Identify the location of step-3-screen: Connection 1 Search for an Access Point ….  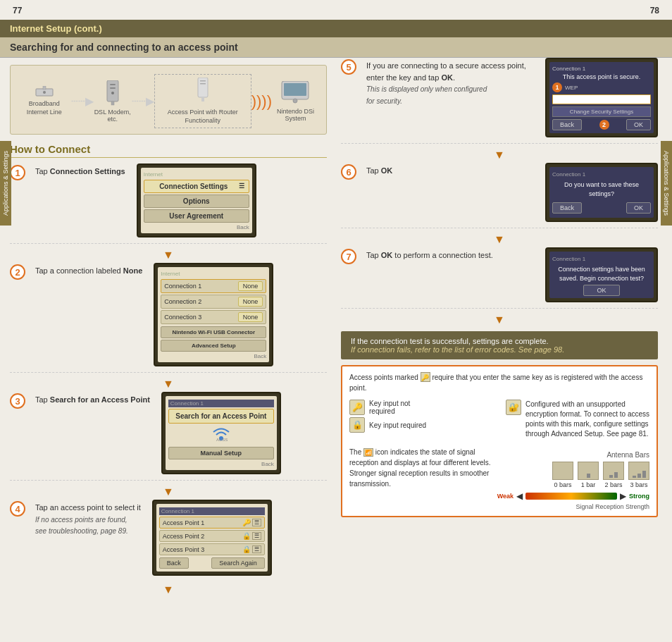
(221, 433).